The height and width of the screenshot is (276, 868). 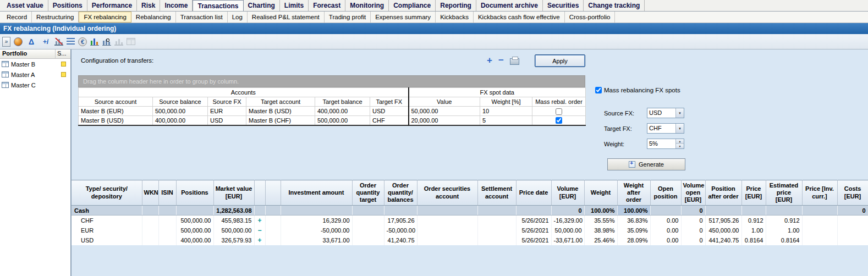 I want to click on column-header-target-fx: Target FX, so click(x=389, y=102).